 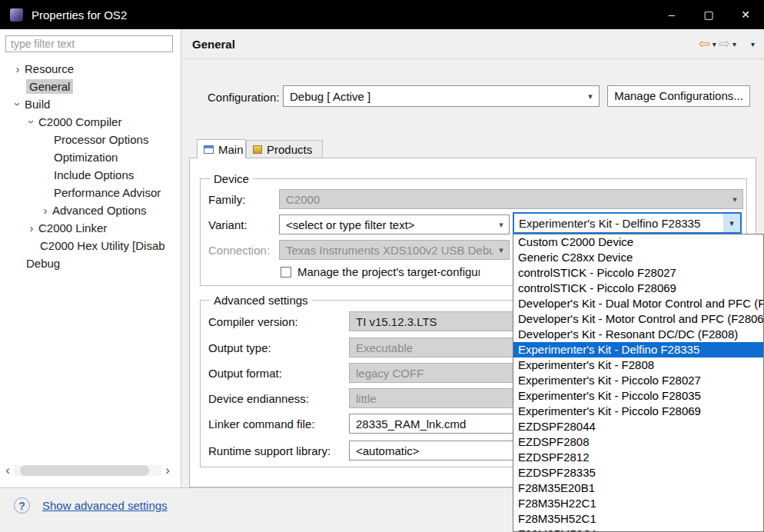 I want to click on dropdown-option: Experimenter's Kit - F2808, so click(x=638, y=365).